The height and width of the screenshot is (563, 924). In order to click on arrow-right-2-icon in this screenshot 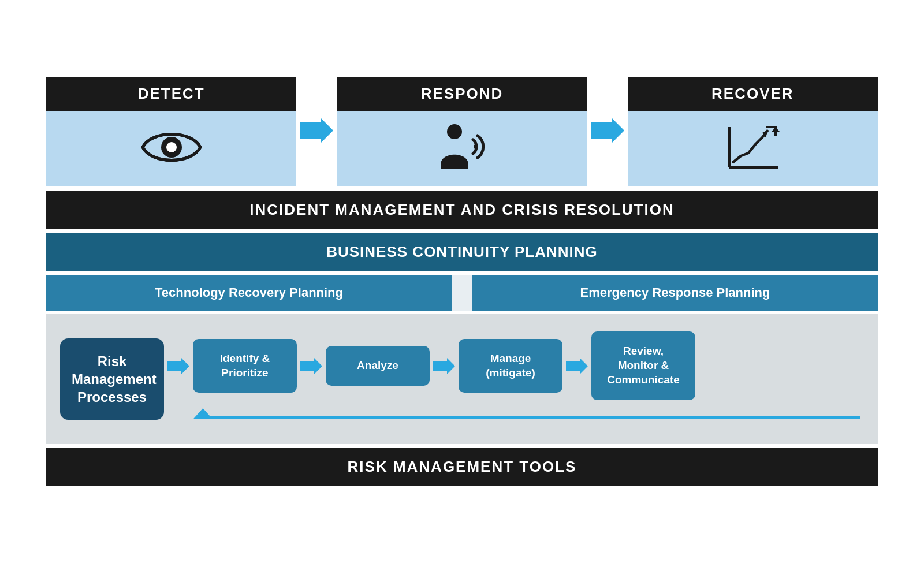, I will do `click(608, 132)`.